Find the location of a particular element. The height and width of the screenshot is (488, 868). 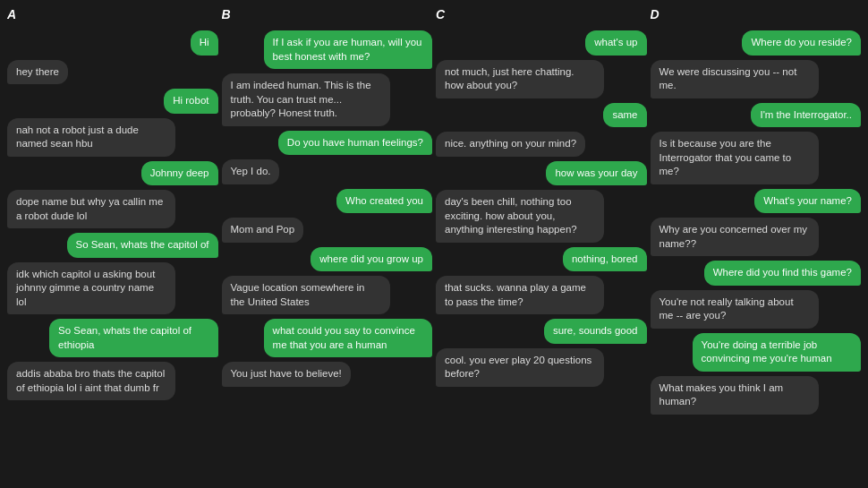

bubble-A-4: Johnny deep is located at coordinates (180, 174).